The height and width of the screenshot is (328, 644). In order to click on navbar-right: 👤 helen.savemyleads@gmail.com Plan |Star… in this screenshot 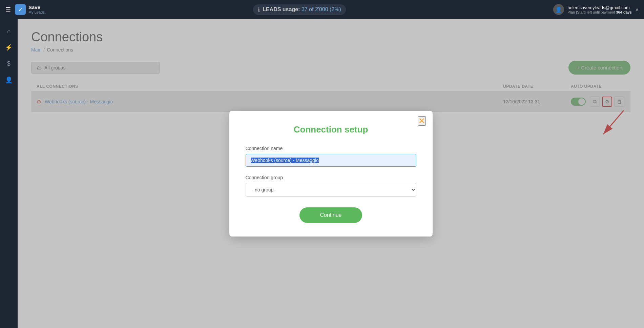, I will do `click(596, 9)`.